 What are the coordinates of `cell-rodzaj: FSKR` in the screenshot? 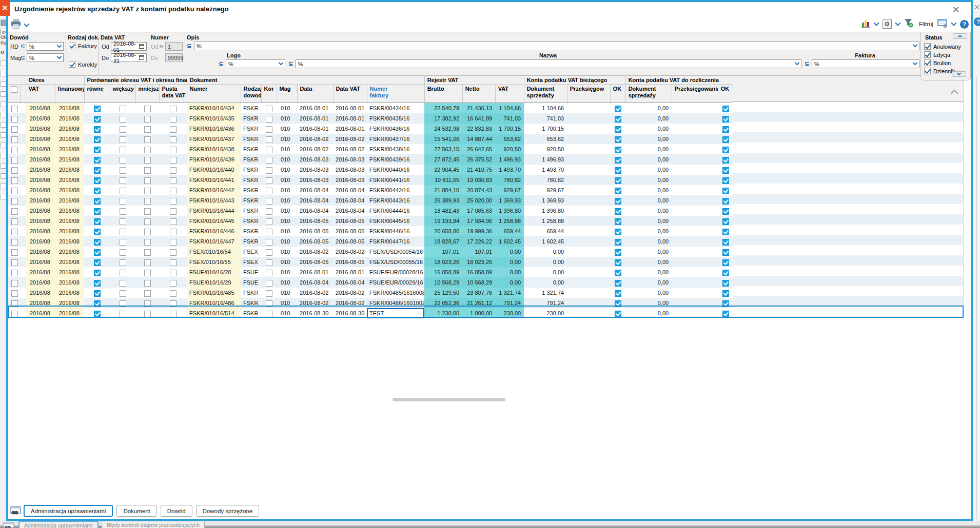 It's located at (251, 190).